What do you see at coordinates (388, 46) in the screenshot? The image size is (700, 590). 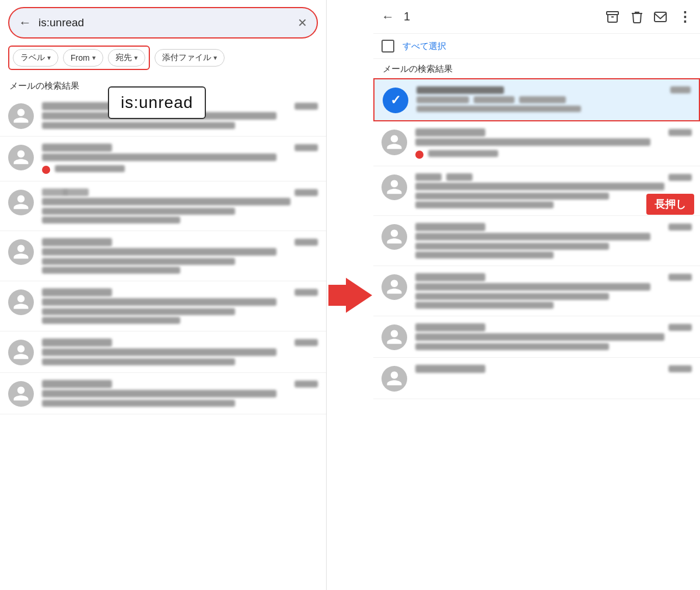 I see `select-all-checkbox` at bounding box center [388, 46].